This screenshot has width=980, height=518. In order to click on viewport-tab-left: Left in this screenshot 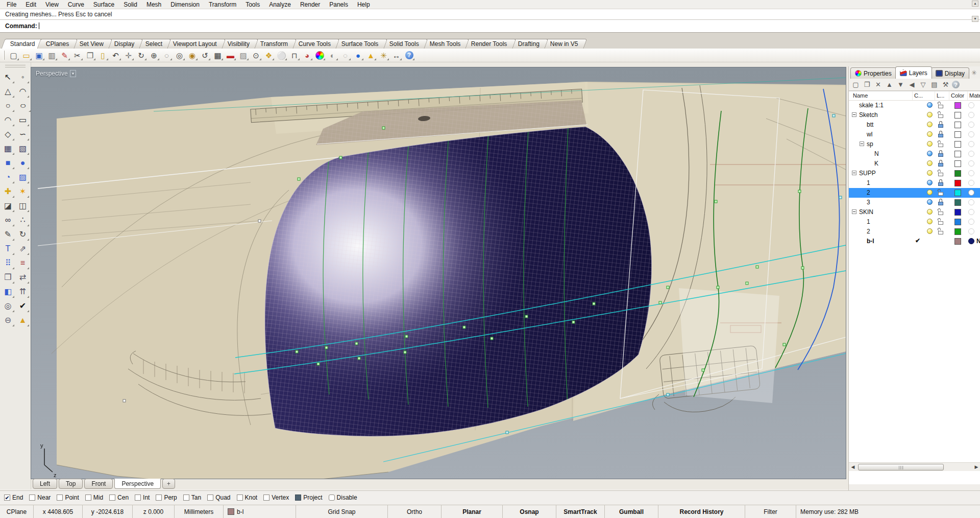, I will do `click(45, 484)`.